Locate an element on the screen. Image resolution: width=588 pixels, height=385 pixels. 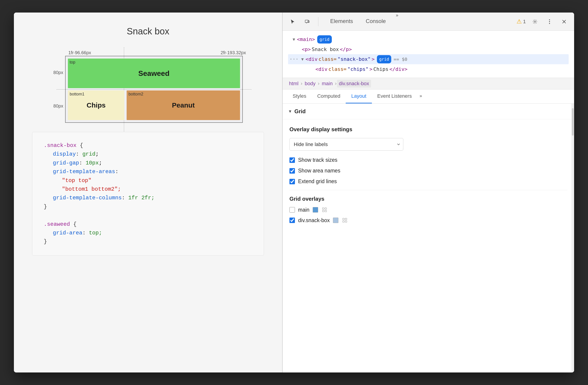
grid-section-title: Grid is located at coordinates (300, 111).